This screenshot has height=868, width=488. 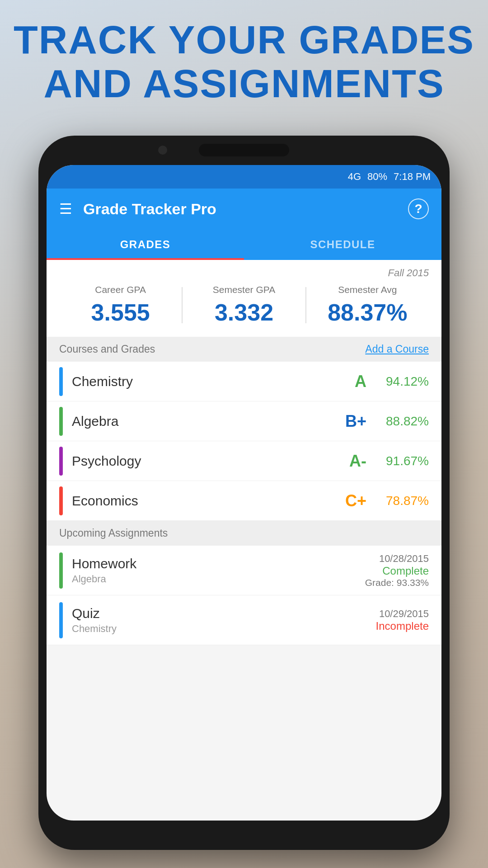 What do you see at coordinates (145, 245) in the screenshot?
I see `tab-grades: GRADES` at bounding box center [145, 245].